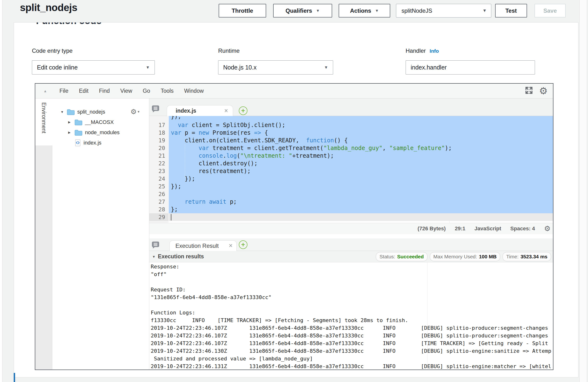  What do you see at coordinates (147, 91) in the screenshot?
I see `menu-item-go: Go` at bounding box center [147, 91].